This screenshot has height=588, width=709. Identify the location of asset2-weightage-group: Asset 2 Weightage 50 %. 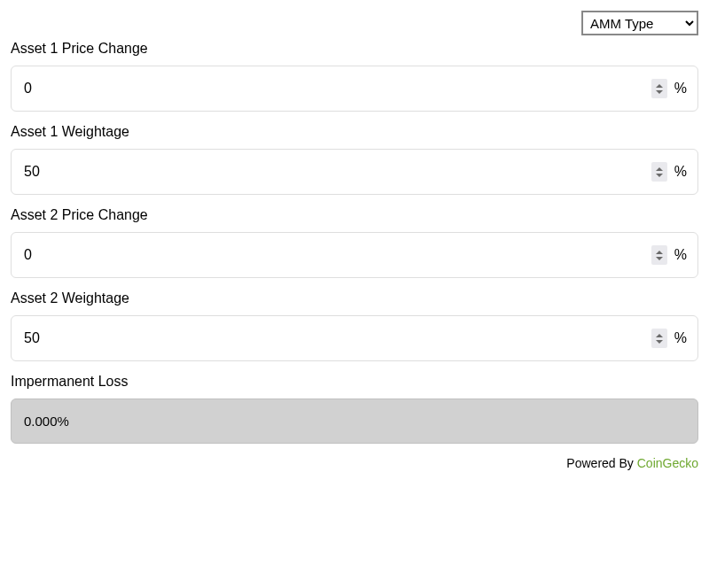
(354, 326).